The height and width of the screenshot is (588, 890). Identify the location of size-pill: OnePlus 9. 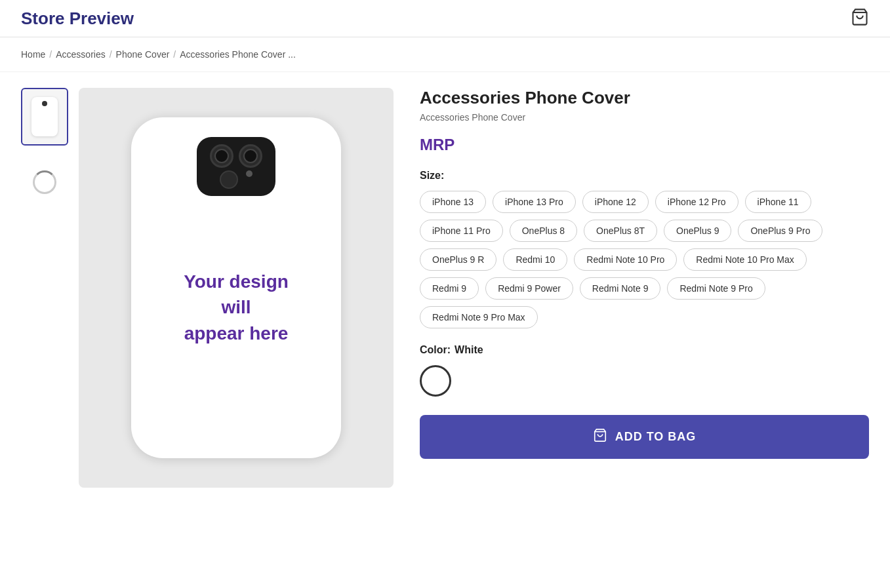
(698, 231).